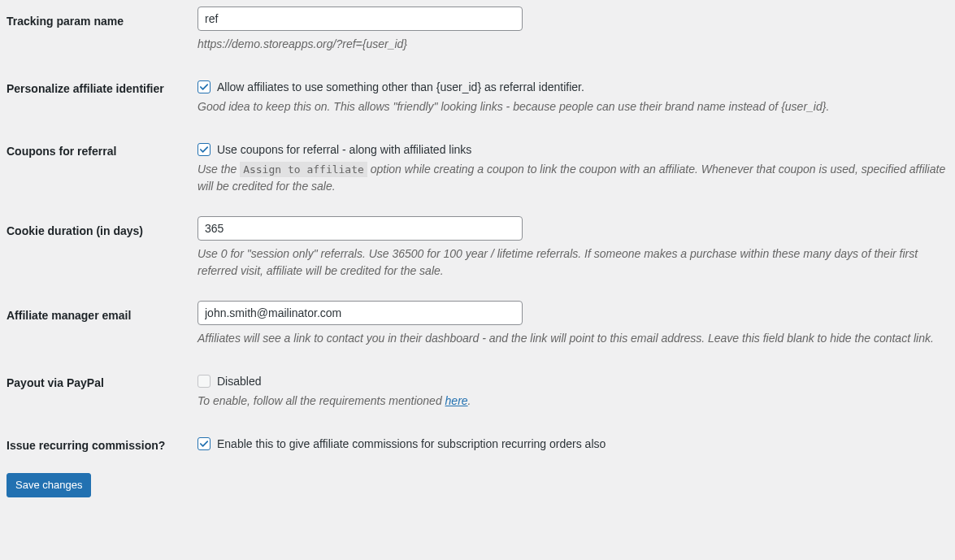  Describe the element at coordinates (457, 401) in the screenshot. I see `paypal-requirements-link: here` at that location.